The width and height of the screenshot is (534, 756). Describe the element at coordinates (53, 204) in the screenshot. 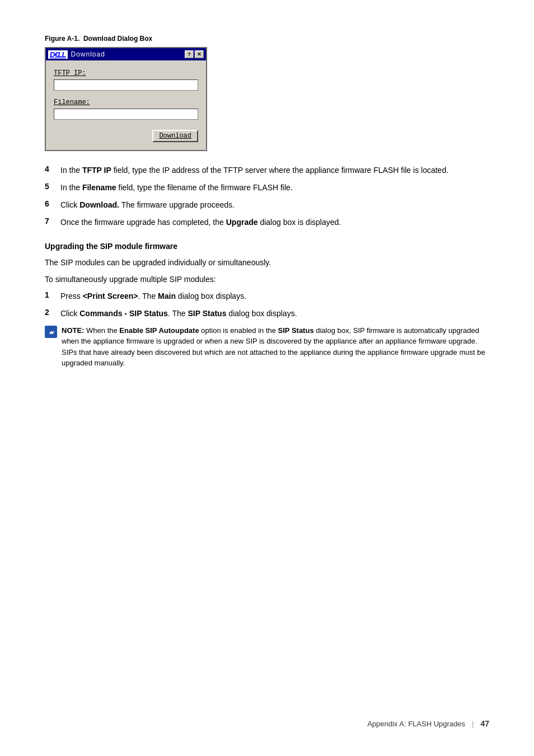

I see `step-6-number: 6` at that location.